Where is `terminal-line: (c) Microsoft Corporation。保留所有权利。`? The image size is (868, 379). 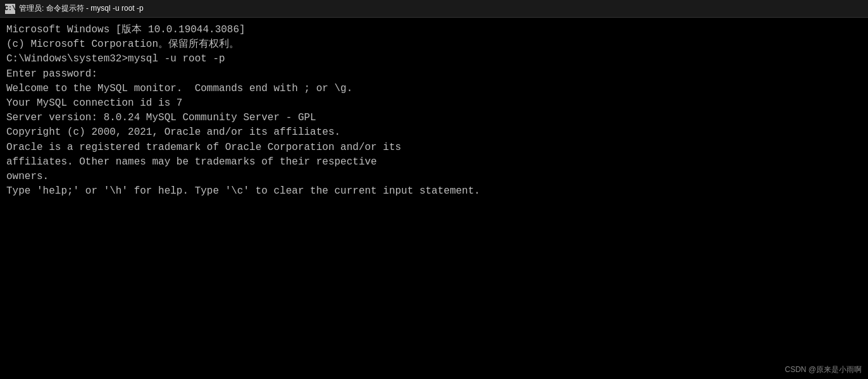
terminal-line: (c) Microsoft Corporation。保留所有权利。 is located at coordinates (434, 44).